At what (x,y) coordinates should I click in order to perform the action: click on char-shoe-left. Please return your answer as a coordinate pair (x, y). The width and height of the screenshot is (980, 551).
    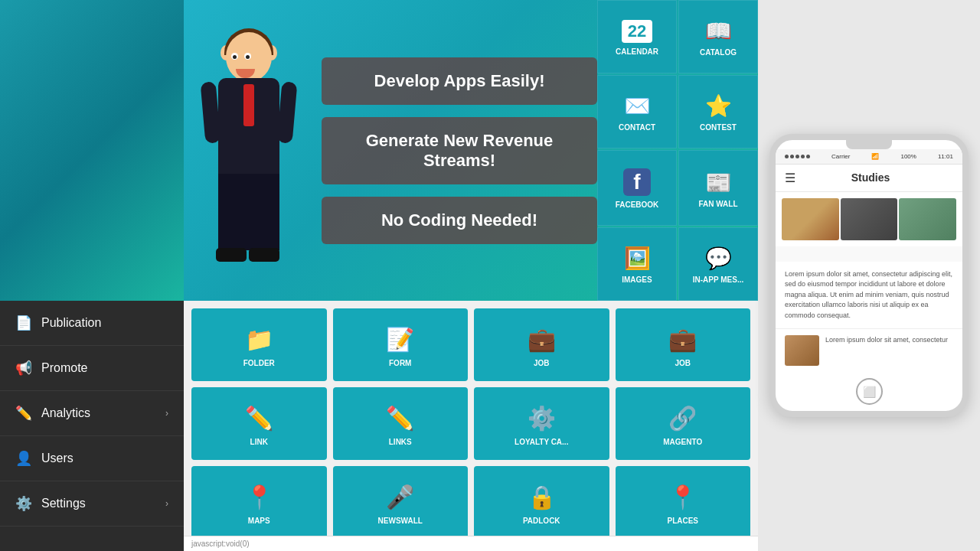
    Looking at the image, I should click on (231, 255).